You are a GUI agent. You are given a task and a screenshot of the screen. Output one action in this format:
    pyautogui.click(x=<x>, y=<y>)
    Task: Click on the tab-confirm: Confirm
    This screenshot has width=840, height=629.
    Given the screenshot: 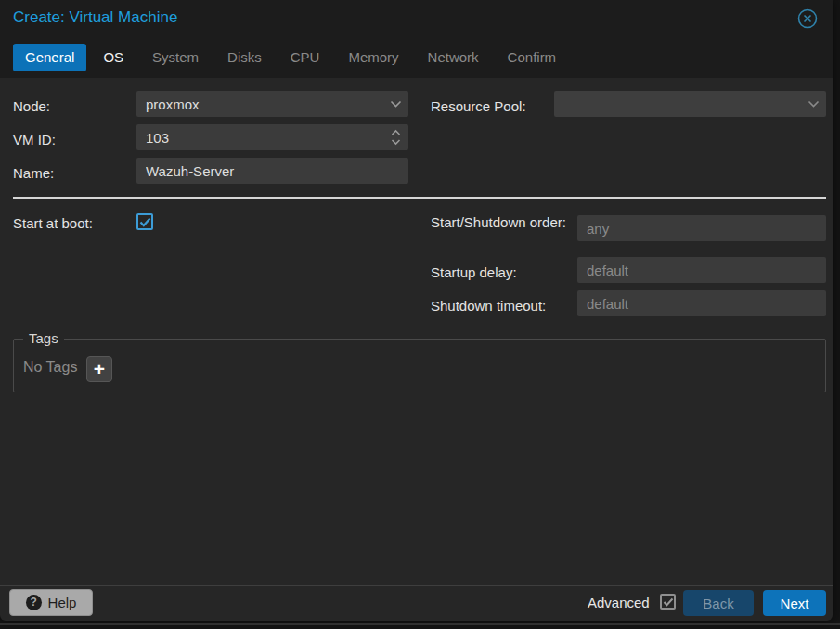 What is the action you would take?
    pyautogui.click(x=533, y=58)
    